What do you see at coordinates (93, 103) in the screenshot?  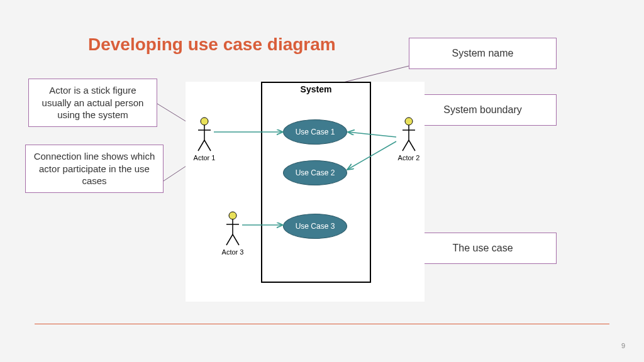 I see `label-actor-description: Actor is a stick figure usually an actua…` at bounding box center [93, 103].